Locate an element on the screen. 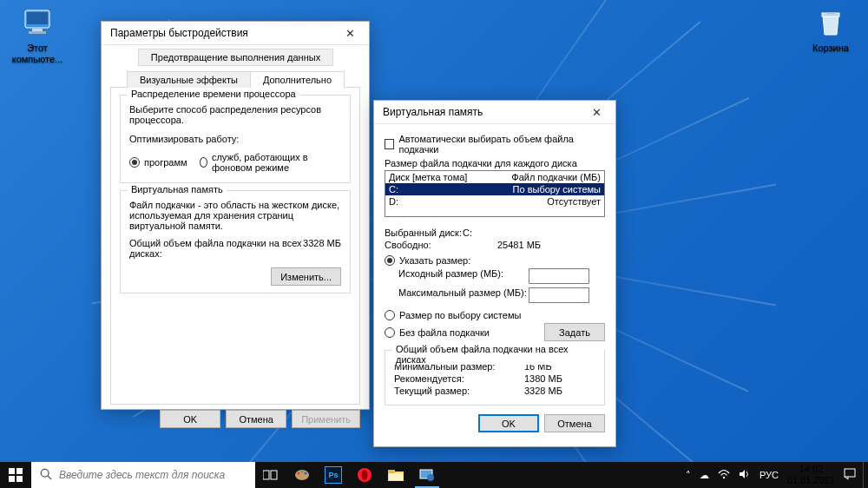  current-size-label: Текущий размер: is located at coordinates (459, 391).